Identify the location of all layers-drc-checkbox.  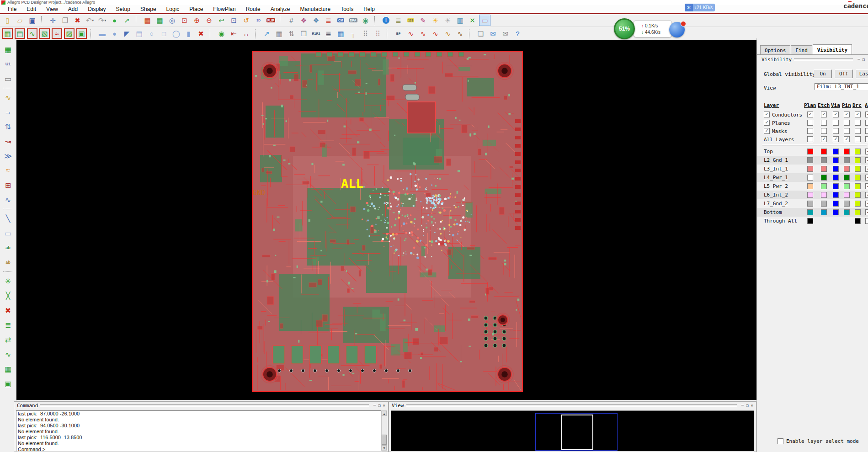
(857, 139).